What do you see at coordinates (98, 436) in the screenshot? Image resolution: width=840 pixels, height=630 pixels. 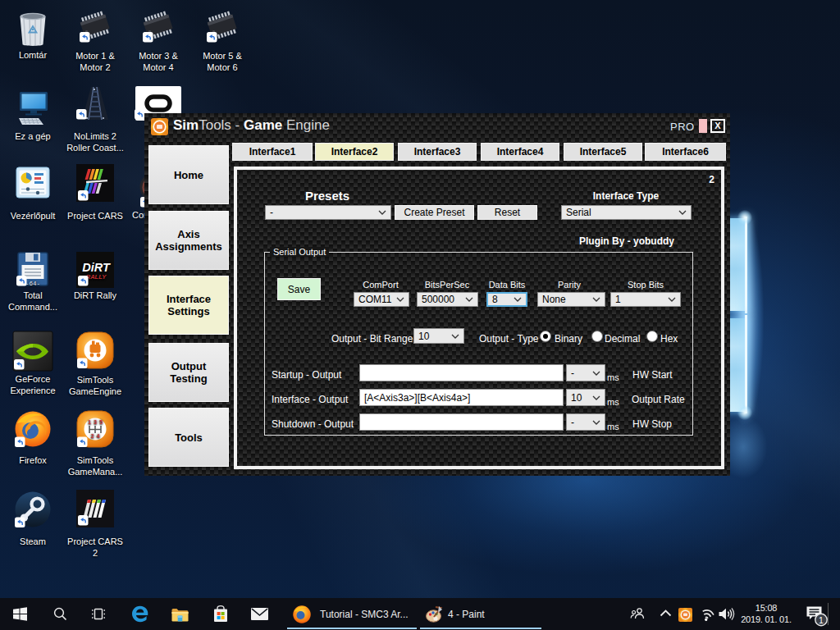 I see `svg-text: 4` at bounding box center [98, 436].